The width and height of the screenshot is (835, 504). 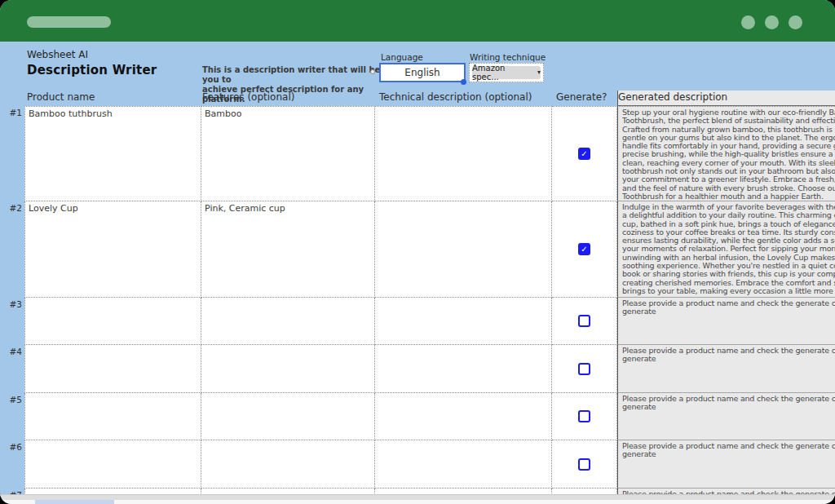 I want to click on description-line: unwinding with an herbal infusion, the L…, so click(x=729, y=258).